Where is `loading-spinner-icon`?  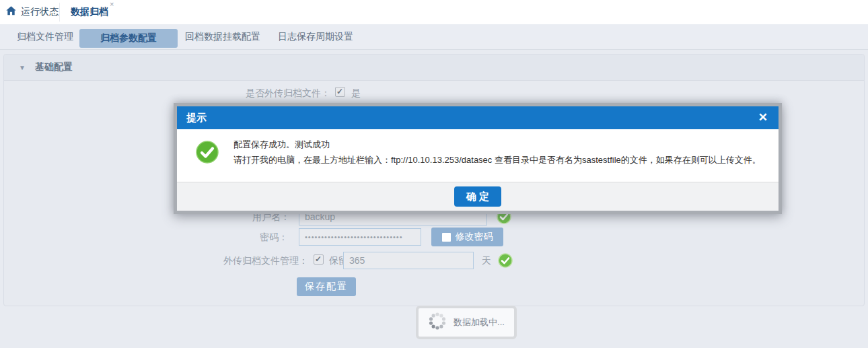
loading-spinner-icon is located at coordinates (437, 322).